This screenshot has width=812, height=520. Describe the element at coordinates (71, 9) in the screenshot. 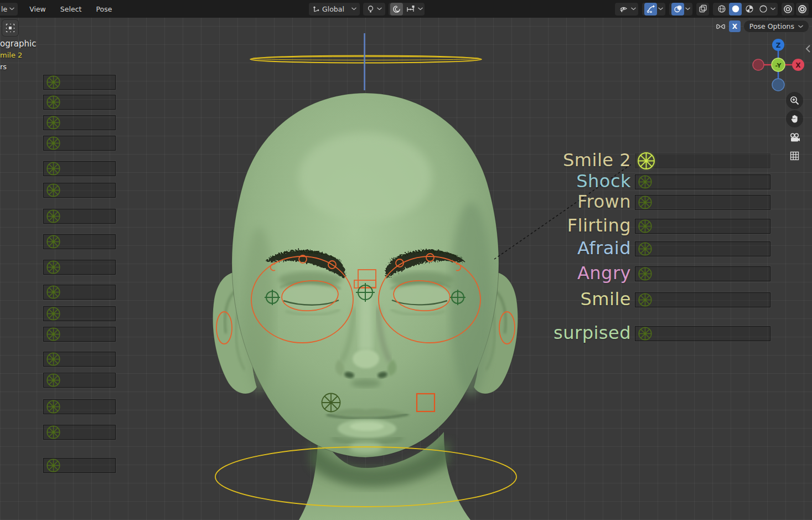

I see `menu-select: Select` at that location.